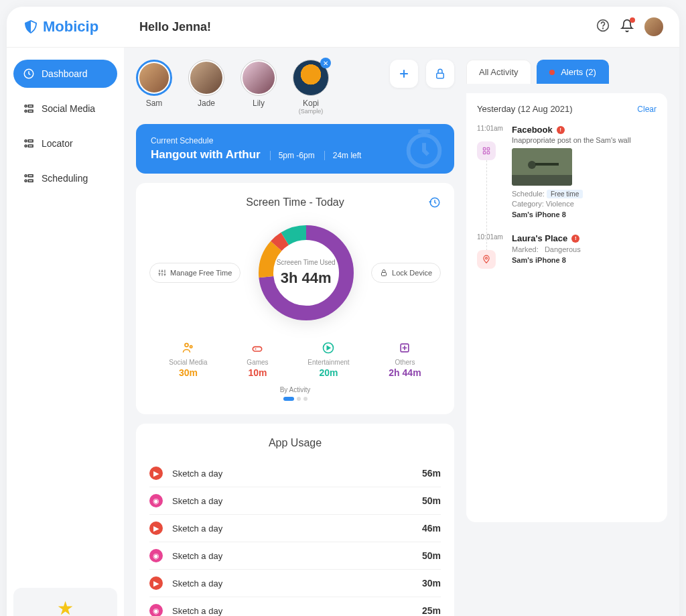 The height and width of the screenshot is (616, 686). Describe the element at coordinates (295, 607) in the screenshot. I see `usage-row: ◉ Sketch a day 25m` at that location.